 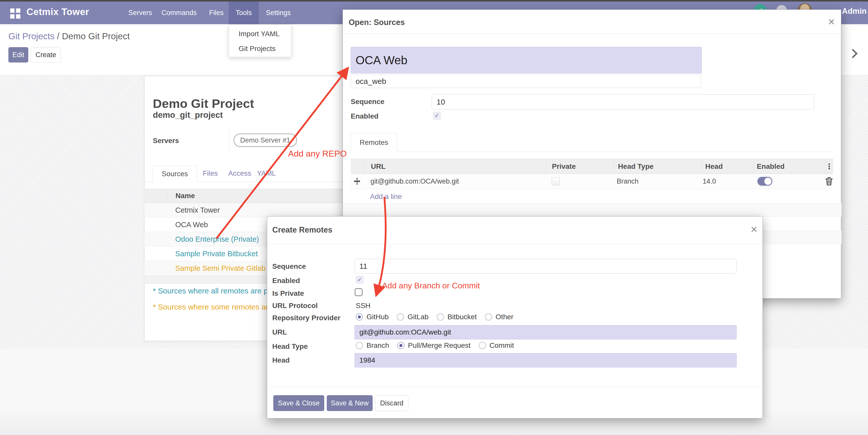 What do you see at coordinates (181, 196) in the screenshot?
I see `name-column-header: Name` at bounding box center [181, 196].